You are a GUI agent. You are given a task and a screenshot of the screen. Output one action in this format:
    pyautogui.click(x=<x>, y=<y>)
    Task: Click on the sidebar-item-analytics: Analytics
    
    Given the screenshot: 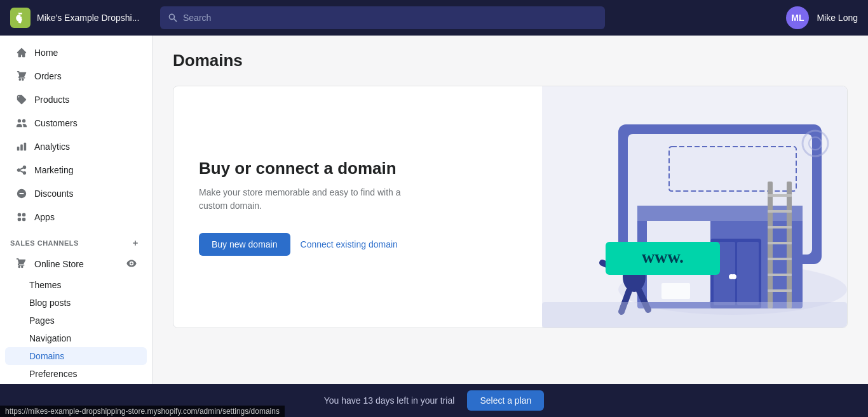 What is the action you would take?
    pyautogui.click(x=76, y=147)
    